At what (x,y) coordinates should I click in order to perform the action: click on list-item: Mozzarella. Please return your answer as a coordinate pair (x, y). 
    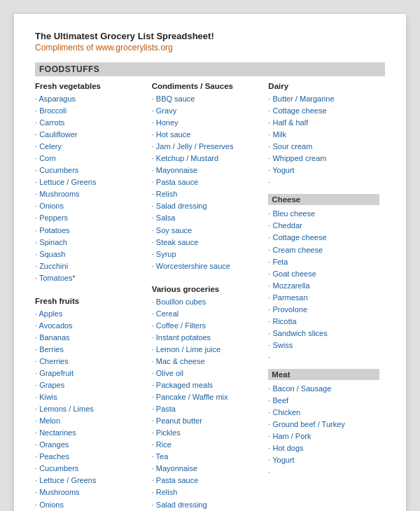
    Looking at the image, I should click on (323, 286).